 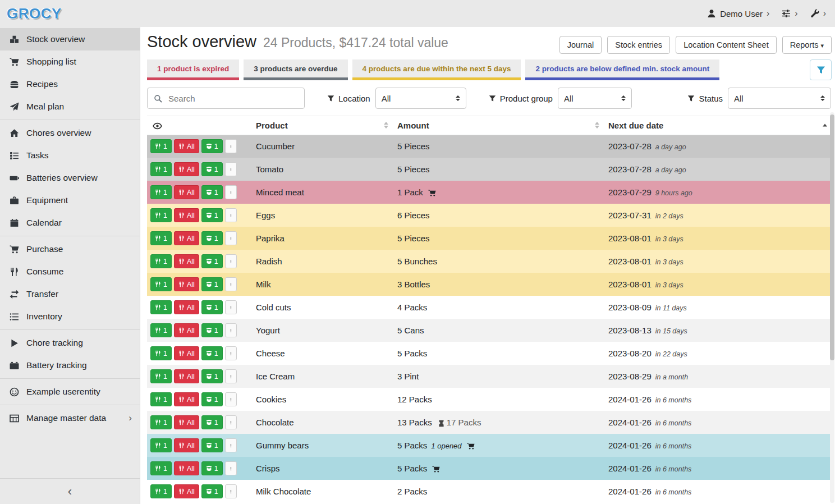 I want to click on sidebar-item-equipment: Equipment ›, so click(x=70, y=200).